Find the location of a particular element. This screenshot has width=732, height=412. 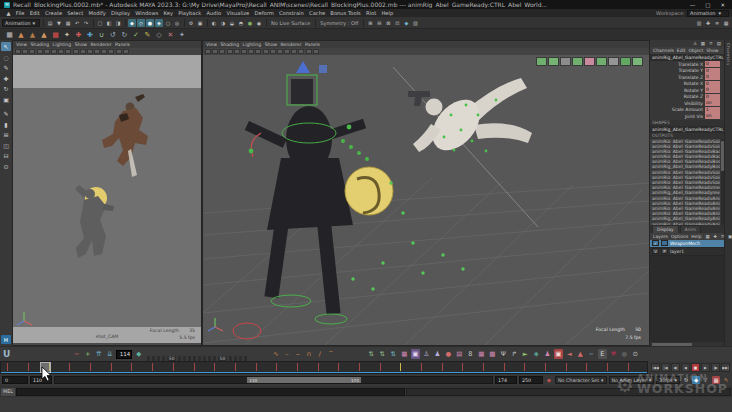

status-right-icon: ⊠ is located at coordinates (388, 23).